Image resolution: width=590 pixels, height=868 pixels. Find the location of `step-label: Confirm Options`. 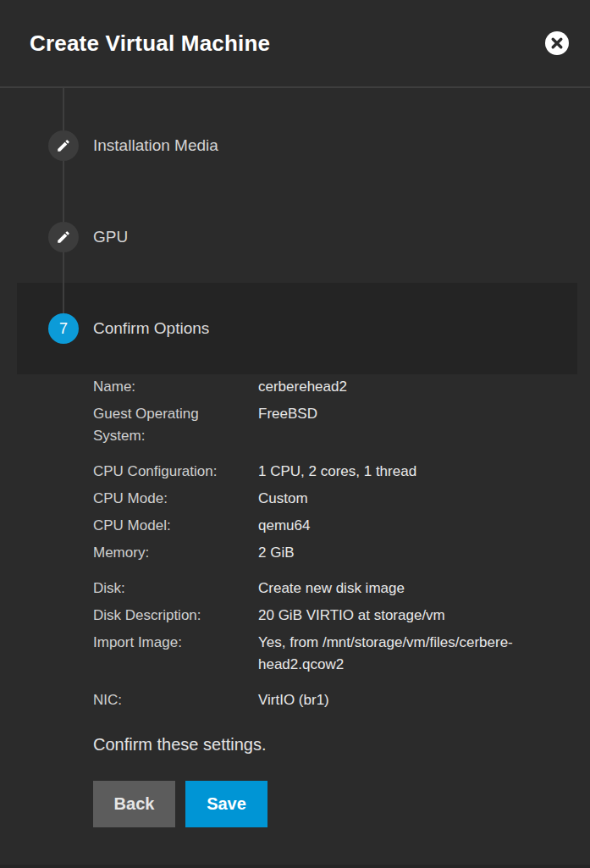

step-label: Confirm Options is located at coordinates (151, 329).